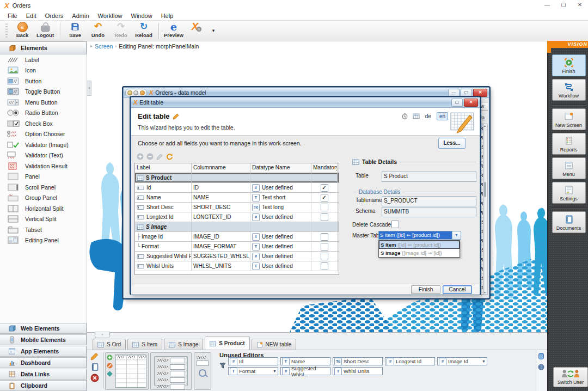  I want to click on globe-icon, so click(541, 367).